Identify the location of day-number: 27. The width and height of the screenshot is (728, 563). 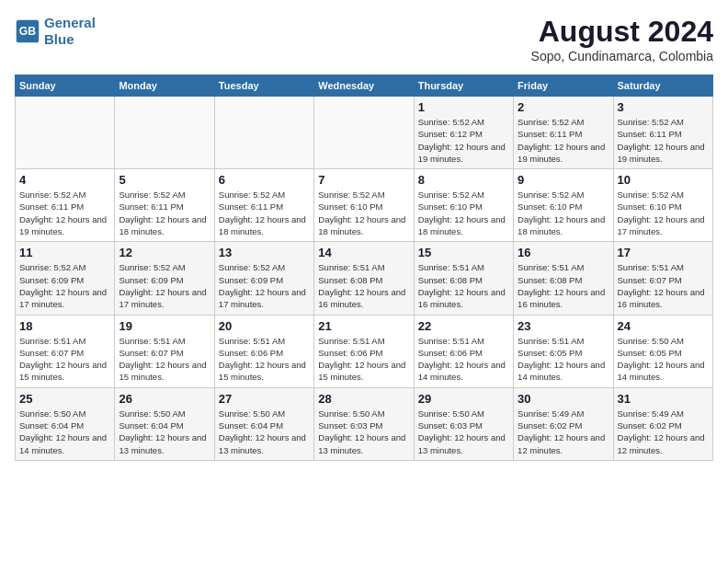
(265, 399).